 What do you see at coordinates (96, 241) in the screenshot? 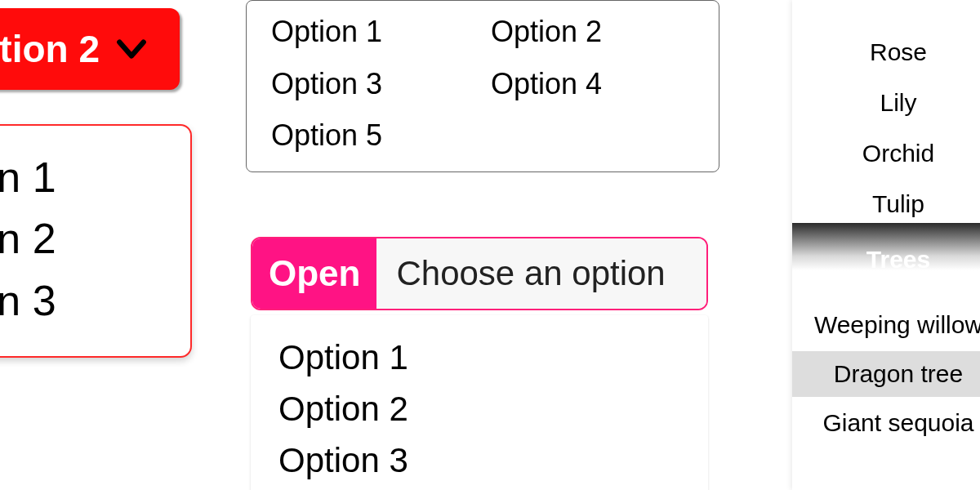
I see `red-dropdown-list: Option 1 Option 2 Option 3` at bounding box center [96, 241].